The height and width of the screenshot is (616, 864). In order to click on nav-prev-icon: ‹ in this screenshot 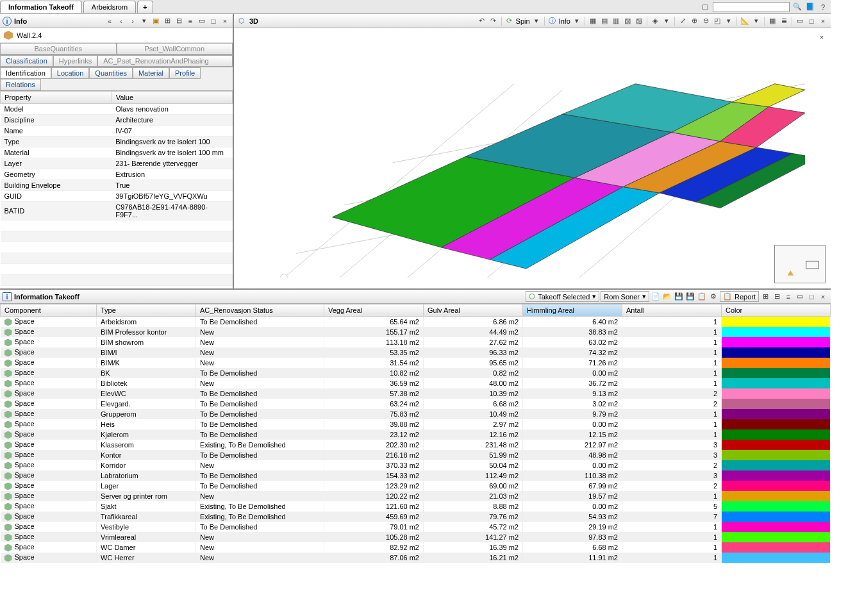, I will do `click(121, 21)`.